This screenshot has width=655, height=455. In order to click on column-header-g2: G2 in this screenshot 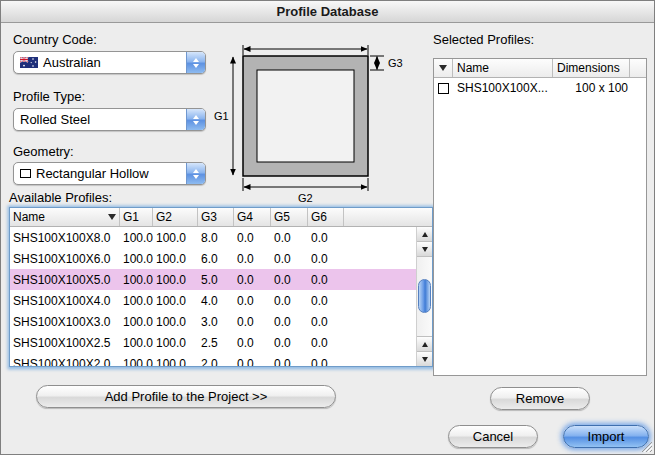, I will do `click(176, 217)`.